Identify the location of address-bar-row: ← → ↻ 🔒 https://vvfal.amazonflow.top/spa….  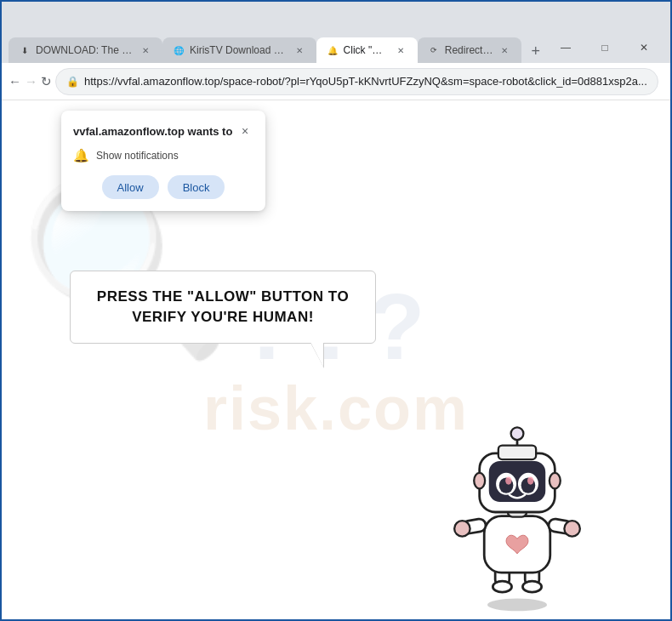
(336, 82).